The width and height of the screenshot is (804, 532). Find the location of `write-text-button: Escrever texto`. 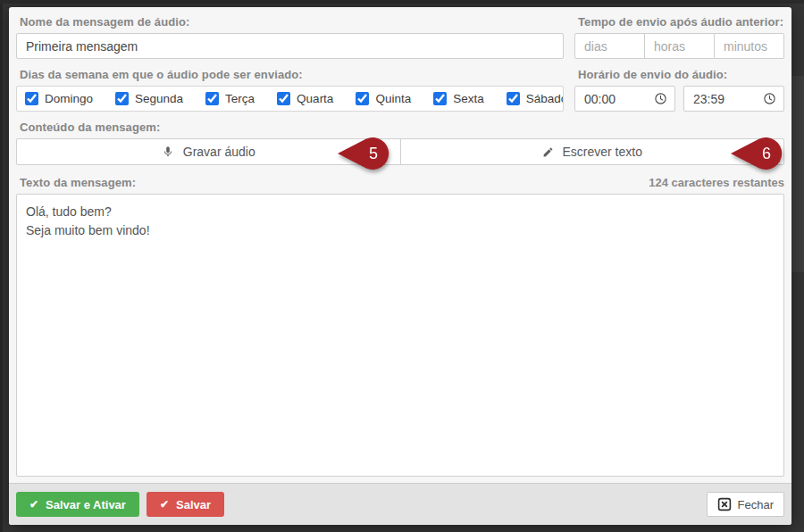

write-text-button: Escrever texto is located at coordinates (592, 152).